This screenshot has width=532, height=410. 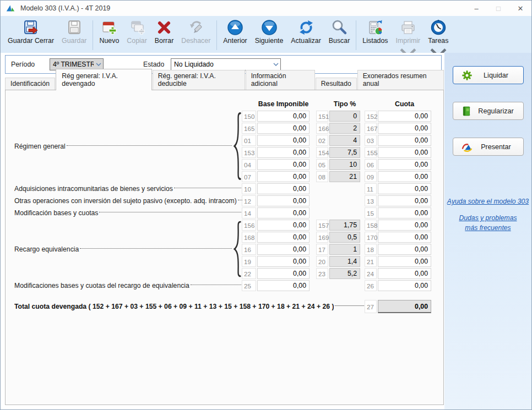 What do you see at coordinates (269, 31) in the screenshot?
I see `siguiente-button: Siguiente` at bounding box center [269, 31].